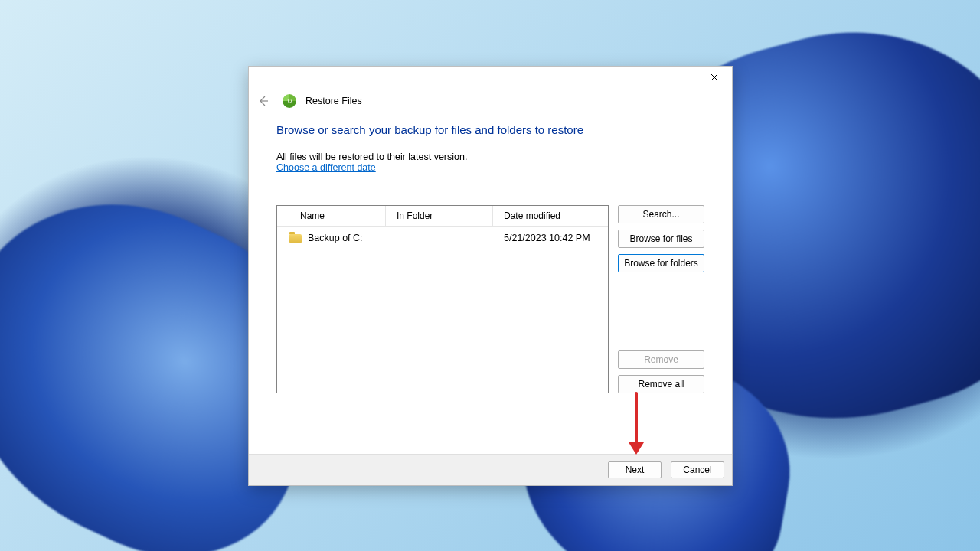 The height and width of the screenshot is (551, 980). I want to click on side-buttons: Search... Browse for files Browse for fo…, so click(662, 299).